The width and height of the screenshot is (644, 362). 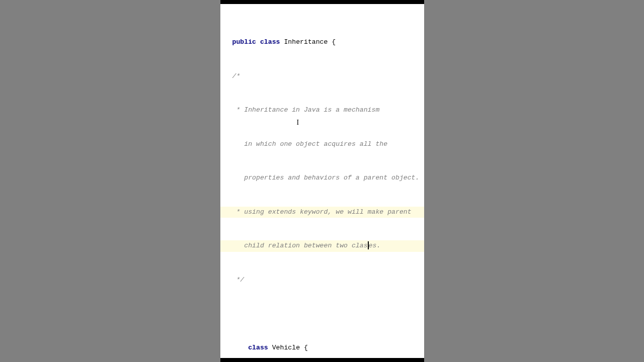 I want to click on class-name: Inheritance {, so click(x=308, y=42).